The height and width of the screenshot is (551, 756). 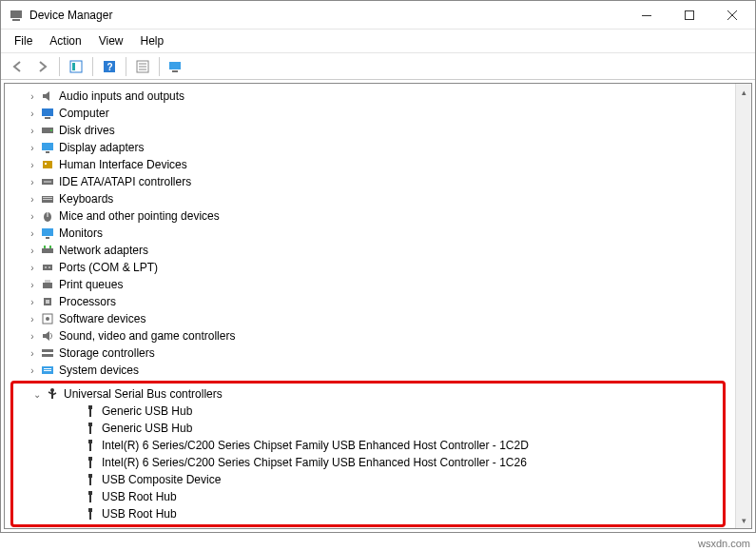 What do you see at coordinates (744, 306) in the screenshot?
I see `vertical-scrollbar: ▴ ▾` at bounding box center [744, 306].